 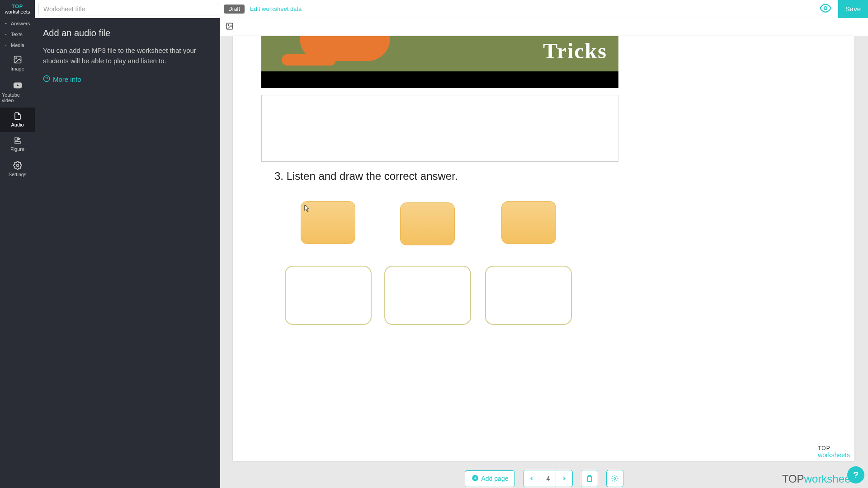 I want to click on logo-bottom: worksheets, so click(x=18, y=12).